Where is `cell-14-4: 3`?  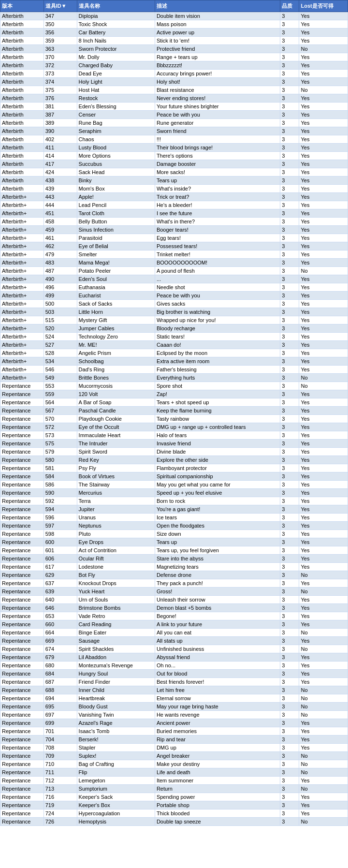 cell-14-4: 3 is located at coordinates (290, 132).